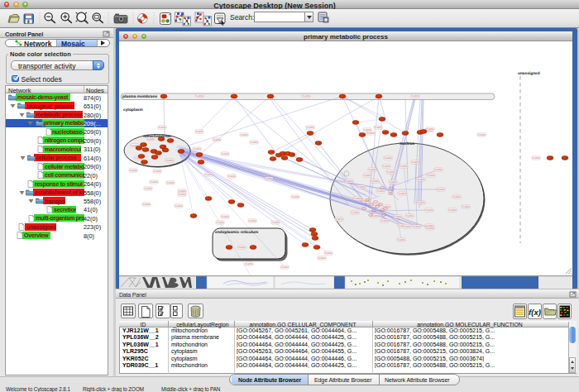 The height and width of the screenshot is (392, 579). Describe the element at coordinates (237, 232) in the screenshot. I see `svg-text: endoplasmic reticulum` at that location.